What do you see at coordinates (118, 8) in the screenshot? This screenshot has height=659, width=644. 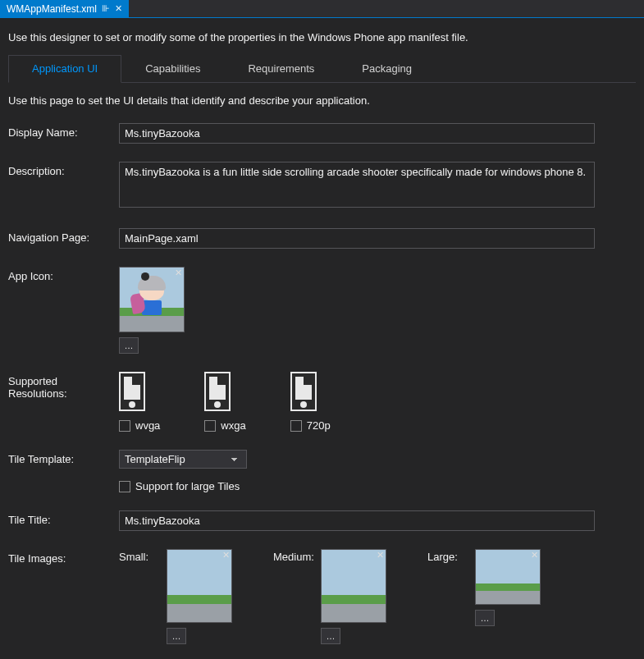 I see `close-icon: ✕` at bounding box center [118, 8].